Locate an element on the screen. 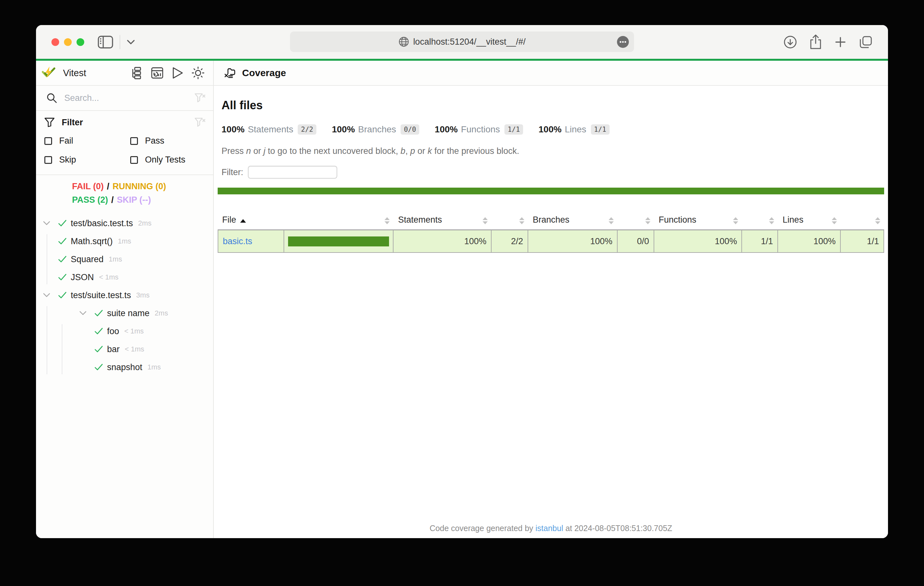 This screenshot has width=924, height=586. coverage-filter-input is located at coordinates (292, 172).